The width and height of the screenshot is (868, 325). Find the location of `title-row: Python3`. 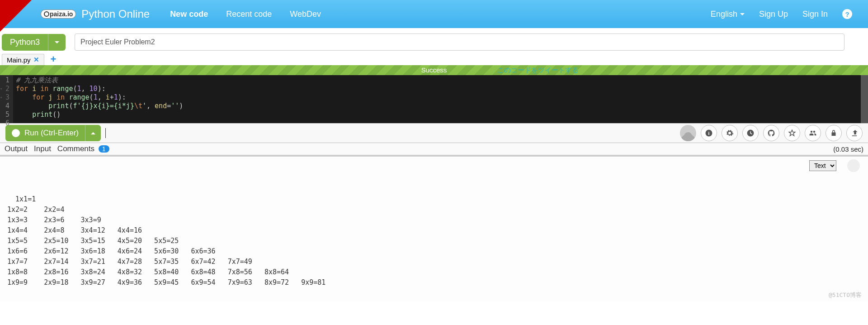

title-row: Python3 is located at coordinates (434, 40).